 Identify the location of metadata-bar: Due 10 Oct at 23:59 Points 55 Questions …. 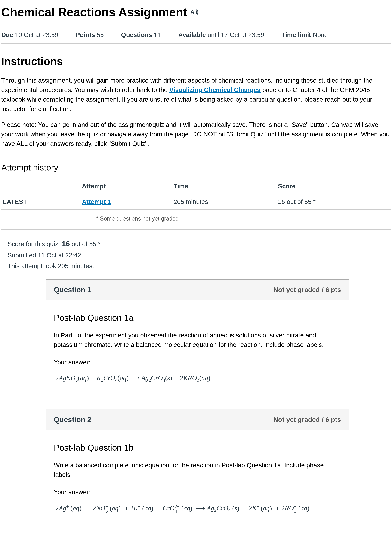
(196, 35).